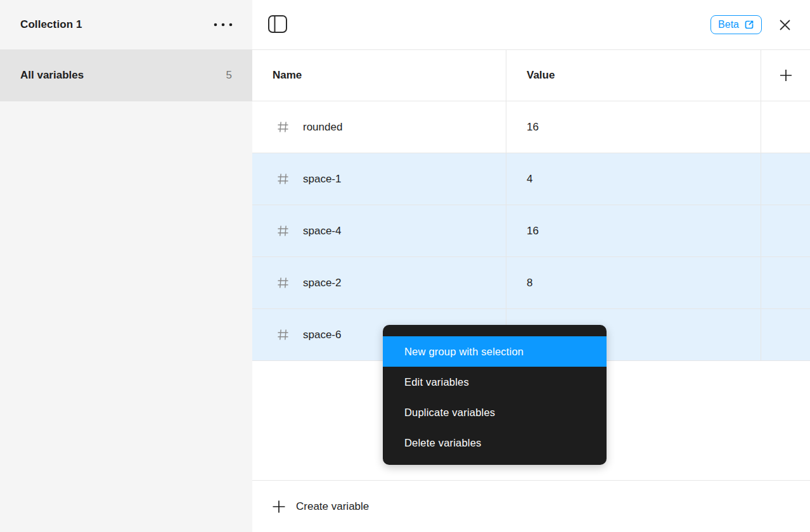 The image size is (810, 532). What do you see at coordinates (494, 395) in the screenshot?
I see `context-menu: New group with selection Edit variables …` at bounding box center [494, 395].